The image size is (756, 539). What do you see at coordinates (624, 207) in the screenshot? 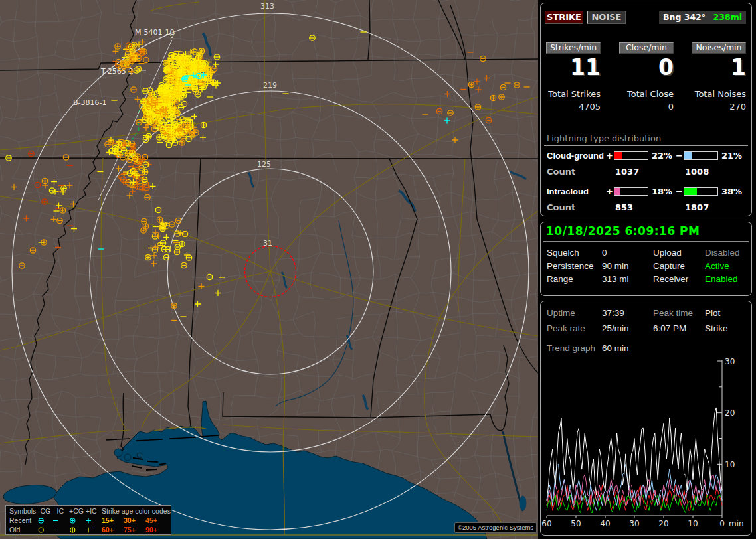
I see `ic-plus-count: 853` at bounding box center [624, 207].